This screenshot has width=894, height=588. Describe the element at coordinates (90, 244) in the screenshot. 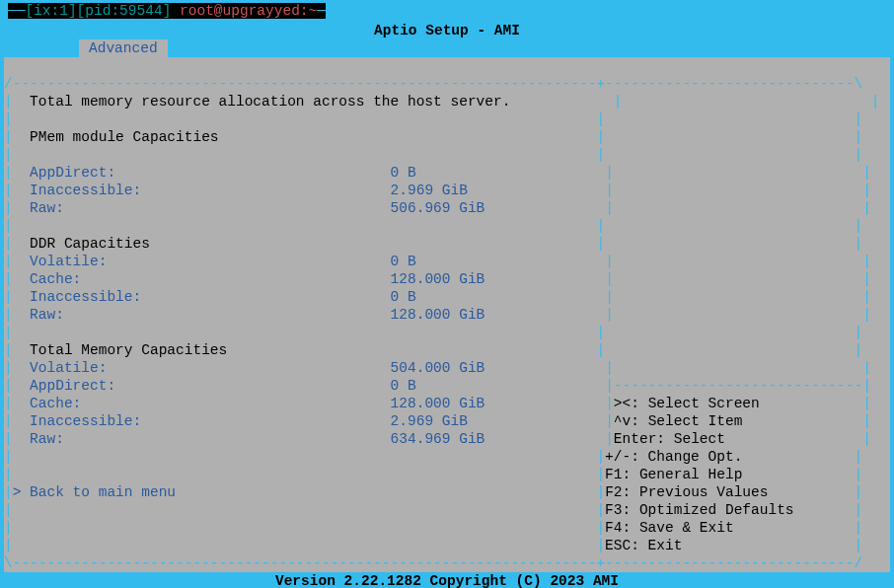

I see `section-ddr: DDR Capacities` at that location.